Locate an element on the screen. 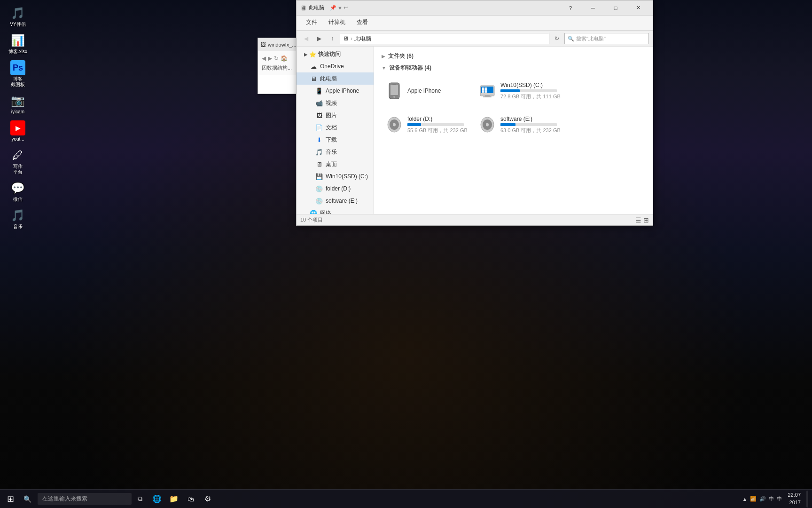  desktop-icon-wechat: 💬 微信 is located at coordinates (18, 191).